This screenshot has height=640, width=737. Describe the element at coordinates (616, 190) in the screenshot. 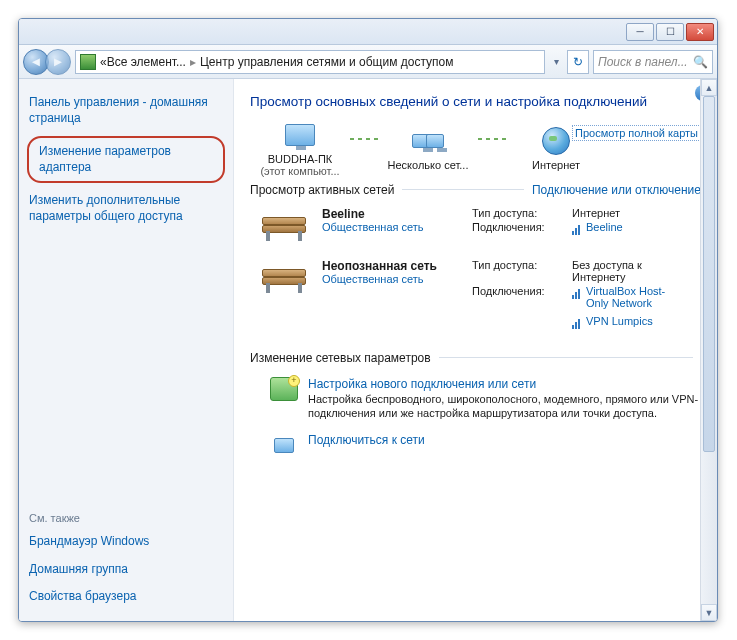

I see `connect-disconnect-link: Подключение или отключение` at that location.